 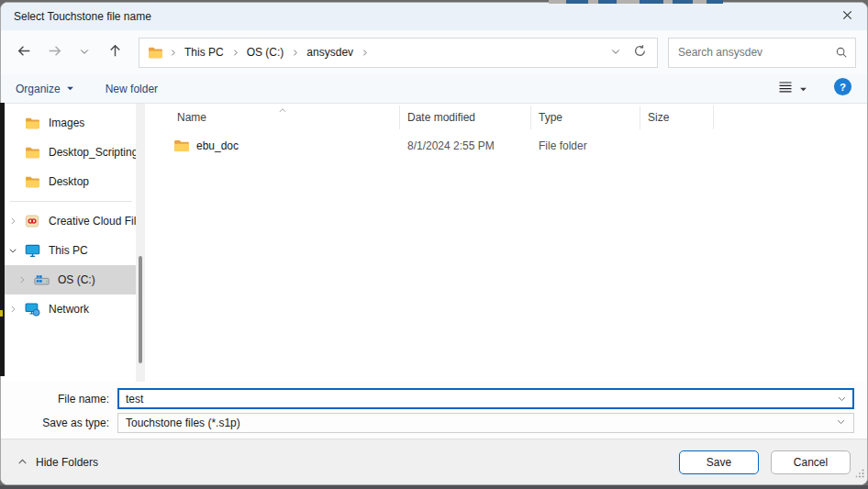 What do you see at coordinates (33, 309) in the screenshot?
I see `network-icon` at bounding box center [33, 309].